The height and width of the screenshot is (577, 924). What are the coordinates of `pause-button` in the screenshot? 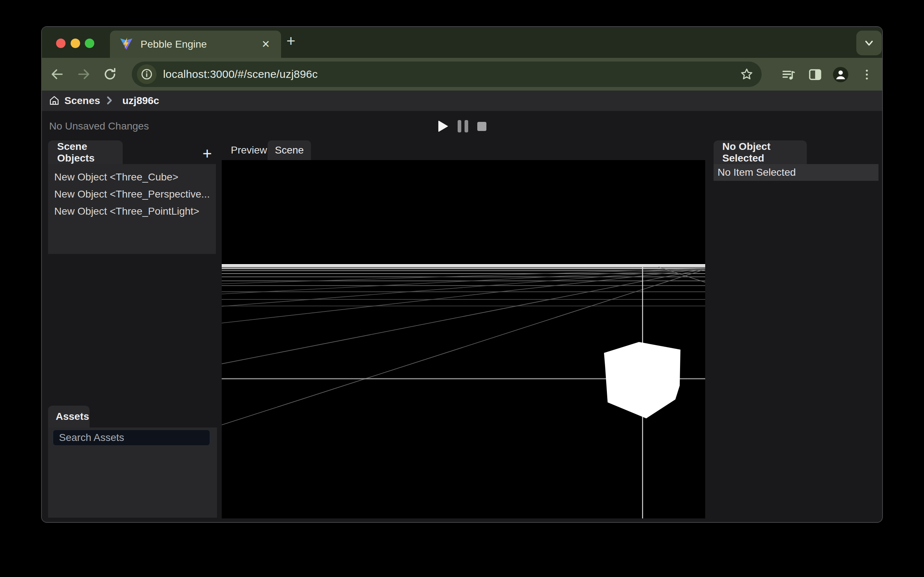 It's located at (463, 126).